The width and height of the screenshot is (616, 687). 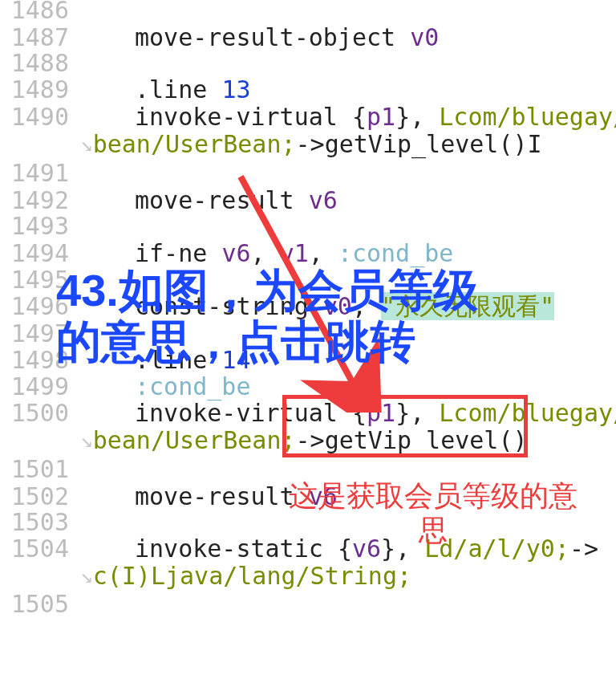 What do you see at coordinates (584, 549) in the screenshot?
I see `method-arrow: ->` at bounding box center [584, 549].